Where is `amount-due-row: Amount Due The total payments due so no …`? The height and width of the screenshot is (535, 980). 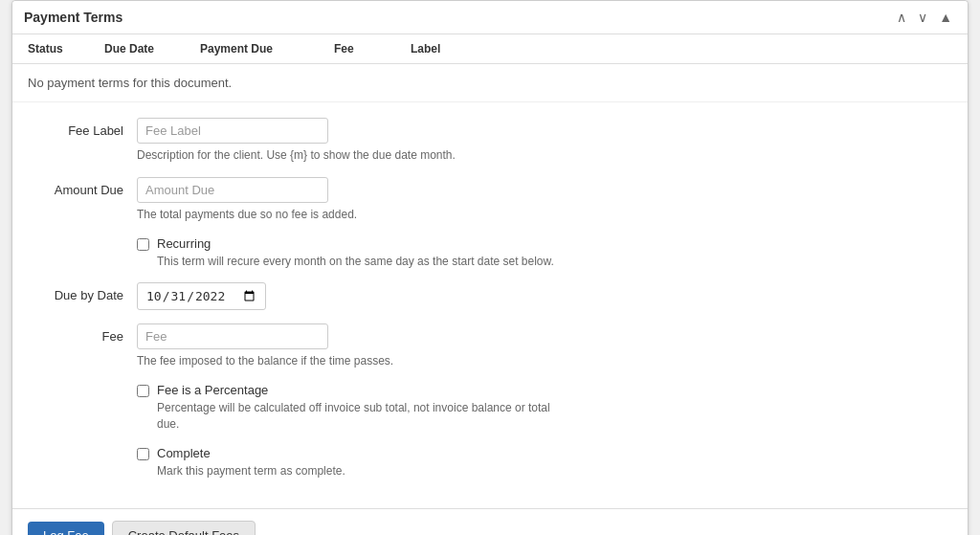 amount-due-row: Amount Due The total payments due so no … is located at coordinates (490, 200).